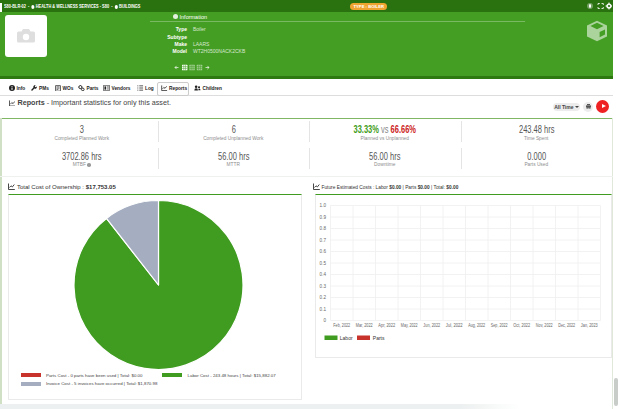 This screenshot has height=409, width=619. I want to click on svg-text: Apr, 2022, so click(386, 326).